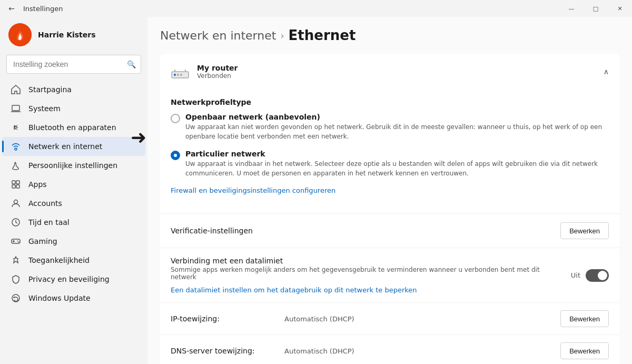 This screenshot has height=364, width=632. What do you see at coordinates (16, 241) in the screenshot?
I see `gaming-icon` at bounding box center [16, 241].